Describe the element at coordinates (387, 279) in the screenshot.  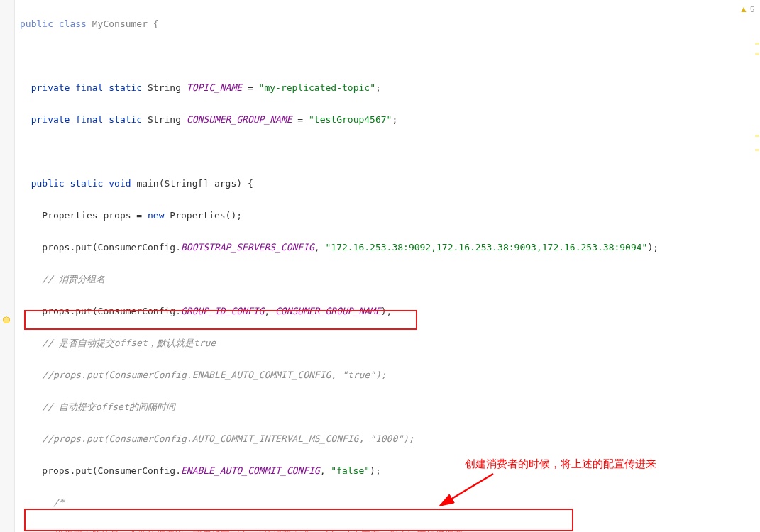
I see `code-line: // 消费分组名` at that location.